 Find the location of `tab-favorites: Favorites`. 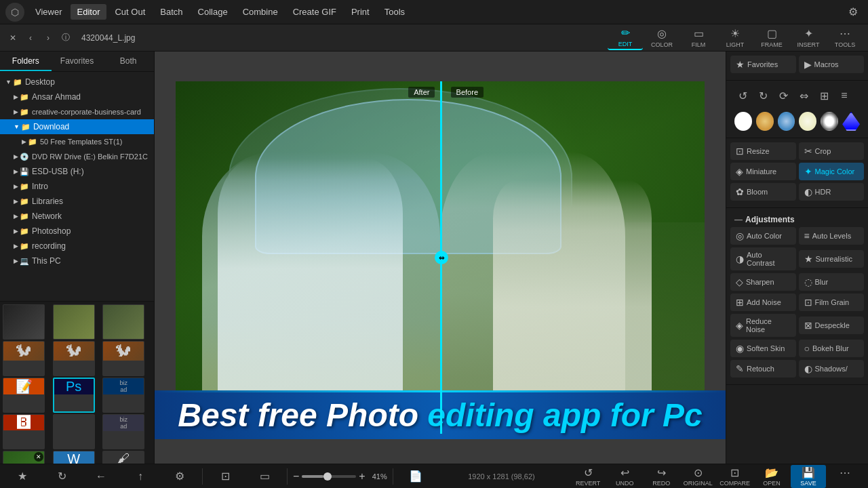

tab-favorites: Favorites is located at coordinates (77, 61).